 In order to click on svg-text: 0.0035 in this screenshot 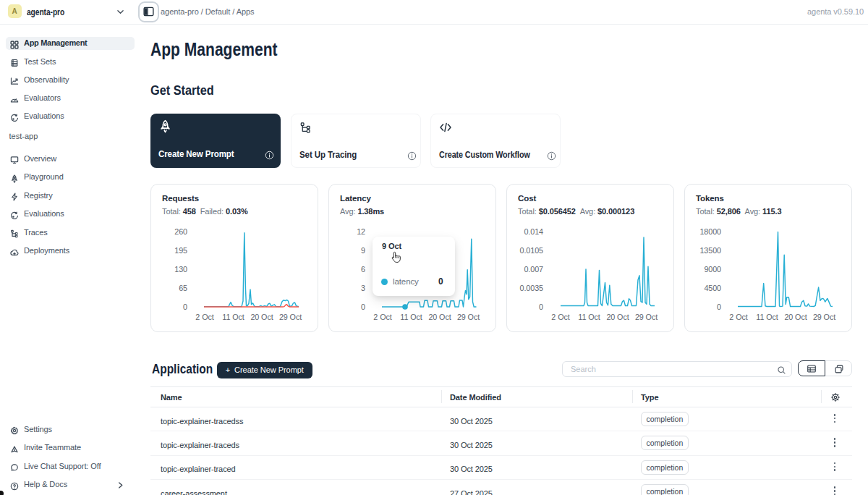, I will do `click(532, 288)`.